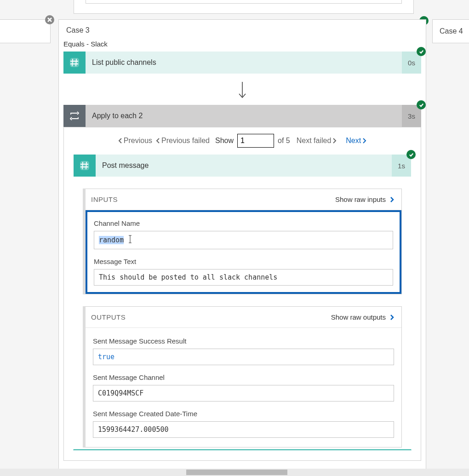 This screenshot has width=469, height=476. What do you see at coordinates (244, 430) in the screenshot?
I see `output-field-value: 1599364427.000500` at bounding box center [244, 430].